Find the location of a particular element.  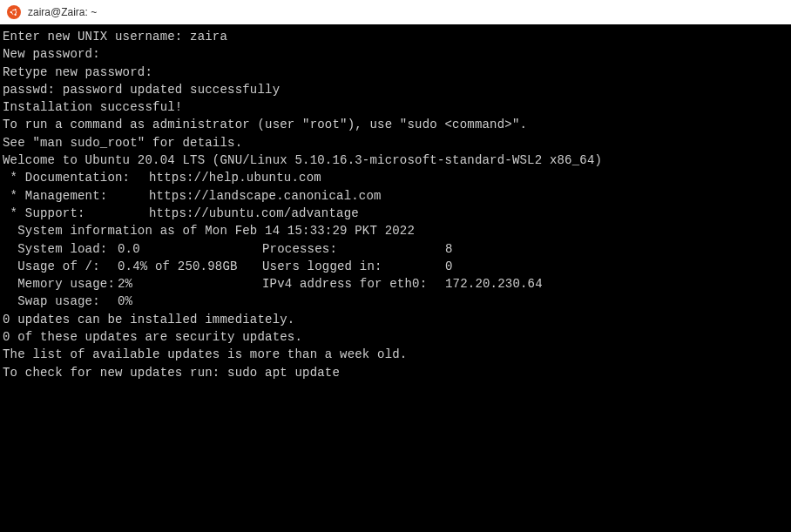

table-row: Memory usage:2%IPv4 address for eth0:172… is located at coordinates (396, 284).